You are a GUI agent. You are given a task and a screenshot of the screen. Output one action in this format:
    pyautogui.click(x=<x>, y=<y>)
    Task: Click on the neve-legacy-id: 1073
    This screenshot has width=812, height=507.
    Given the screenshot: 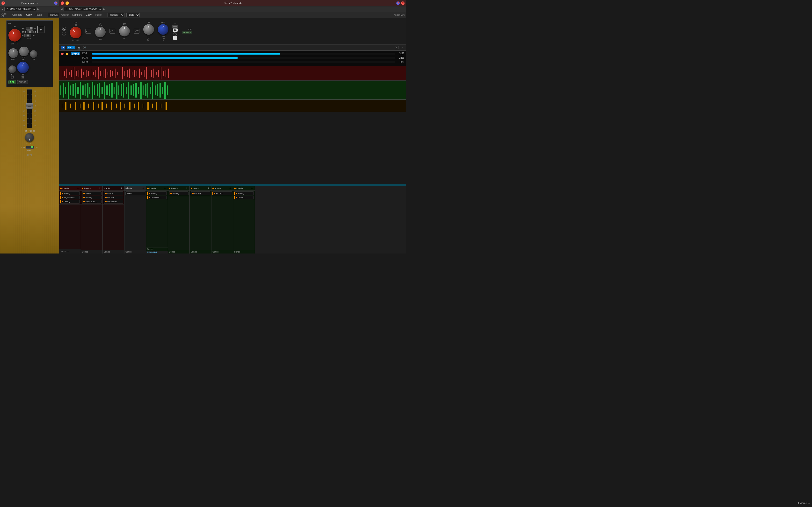 What is the action you would take?
    pyautogui.click(x=190, y=30)
    